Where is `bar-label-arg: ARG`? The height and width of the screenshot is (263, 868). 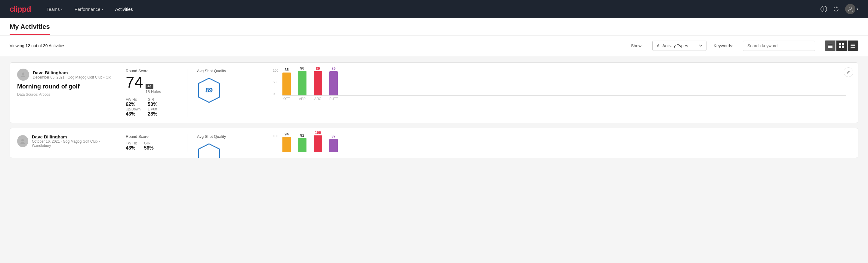
bar-label-arg: ARG is located at coordinates (318, 98).